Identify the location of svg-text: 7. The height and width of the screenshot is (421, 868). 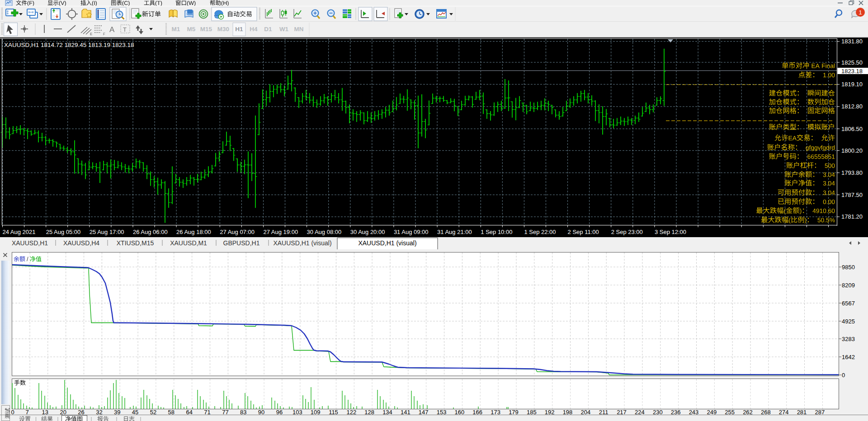
(27, 412).